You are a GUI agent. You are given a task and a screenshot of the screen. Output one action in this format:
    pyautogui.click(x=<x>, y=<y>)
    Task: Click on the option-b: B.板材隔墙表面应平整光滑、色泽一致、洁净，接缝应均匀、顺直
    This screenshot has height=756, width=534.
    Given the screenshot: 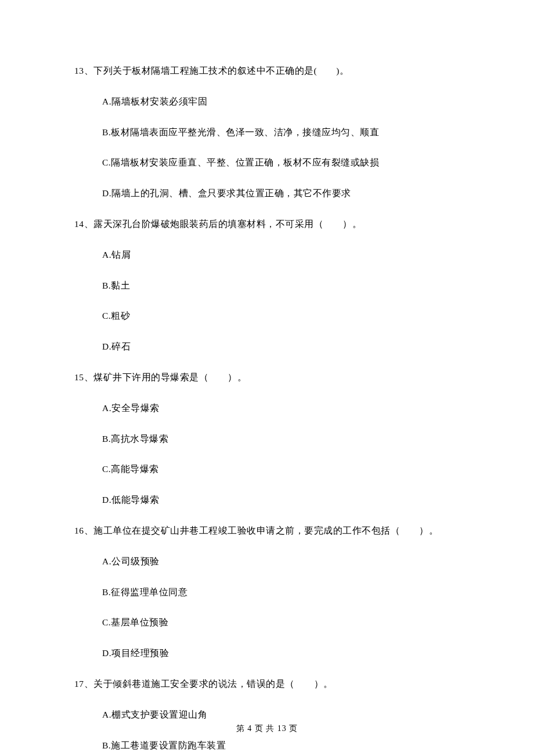 What is the action you would take?
    pyautogui.click(x=281, y=132)
    